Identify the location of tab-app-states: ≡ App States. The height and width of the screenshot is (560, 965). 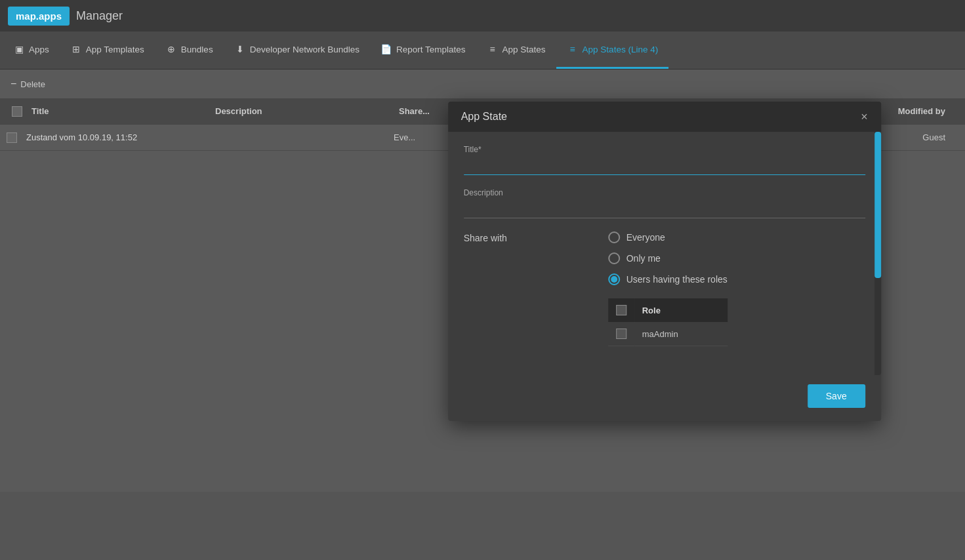
(516, 50).